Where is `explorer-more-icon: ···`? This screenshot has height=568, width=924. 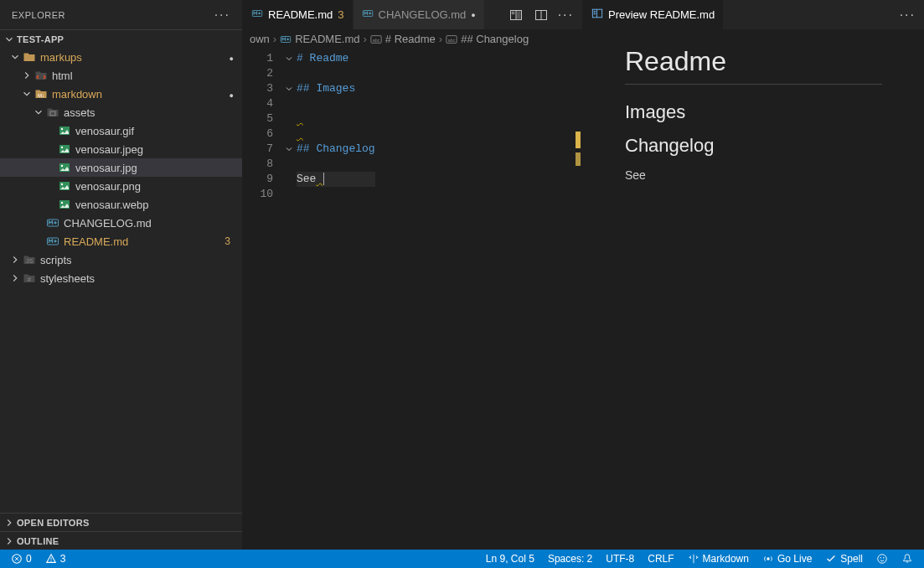
explorer-more-icon: ··· is located at coordinates (223, 15).